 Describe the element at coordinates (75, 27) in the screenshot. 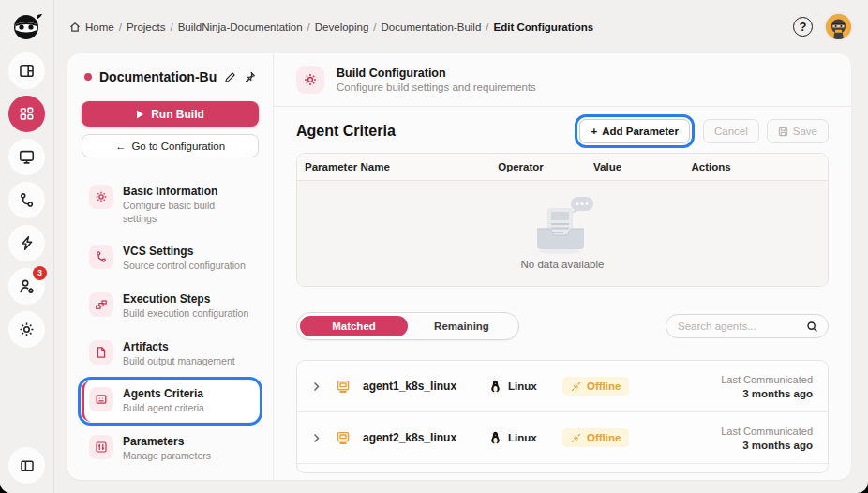

I see `home-icon` at that location.